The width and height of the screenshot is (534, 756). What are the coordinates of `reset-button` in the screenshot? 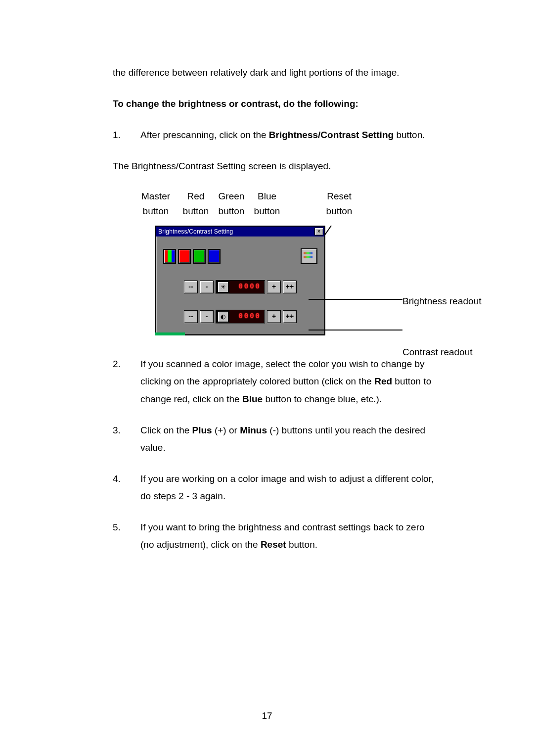 It's located at (309, 256).